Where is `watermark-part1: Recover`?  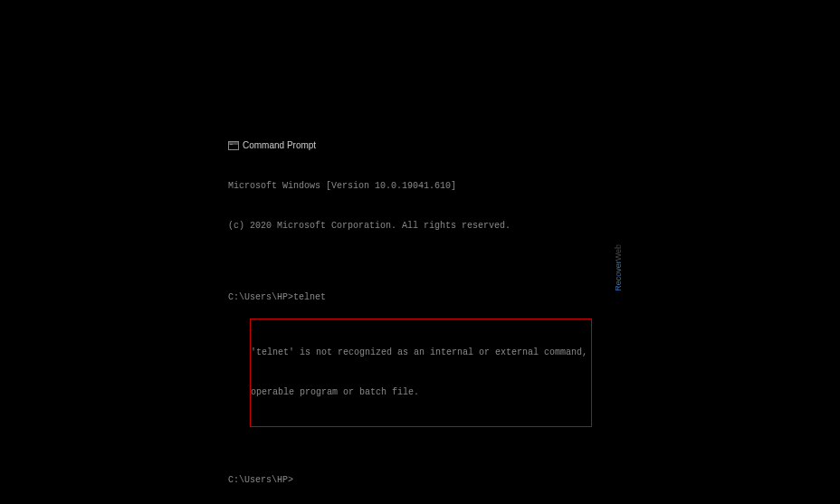 watermark-part1: Recover is located at coordinates (618, 276).